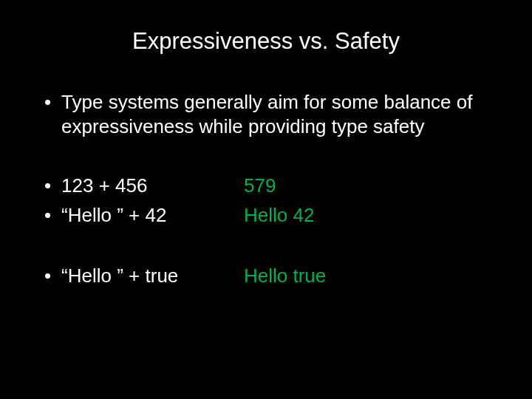  I want to click on slide-title: Expressiveness vs. Safety, so click(266, 41).